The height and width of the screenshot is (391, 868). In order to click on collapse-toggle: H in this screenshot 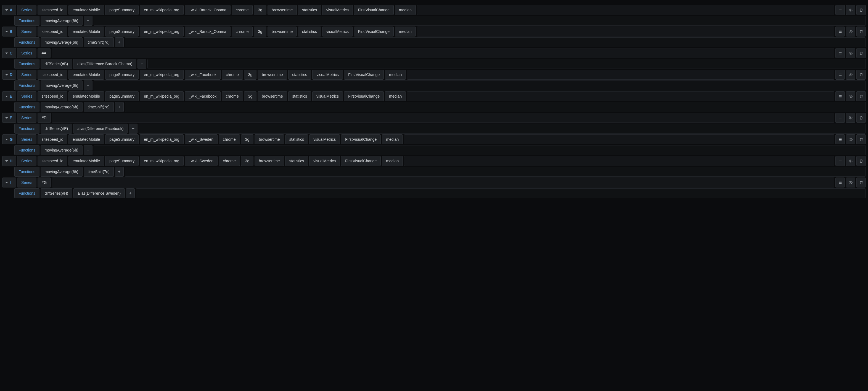, I will do `click(9, 161)`.